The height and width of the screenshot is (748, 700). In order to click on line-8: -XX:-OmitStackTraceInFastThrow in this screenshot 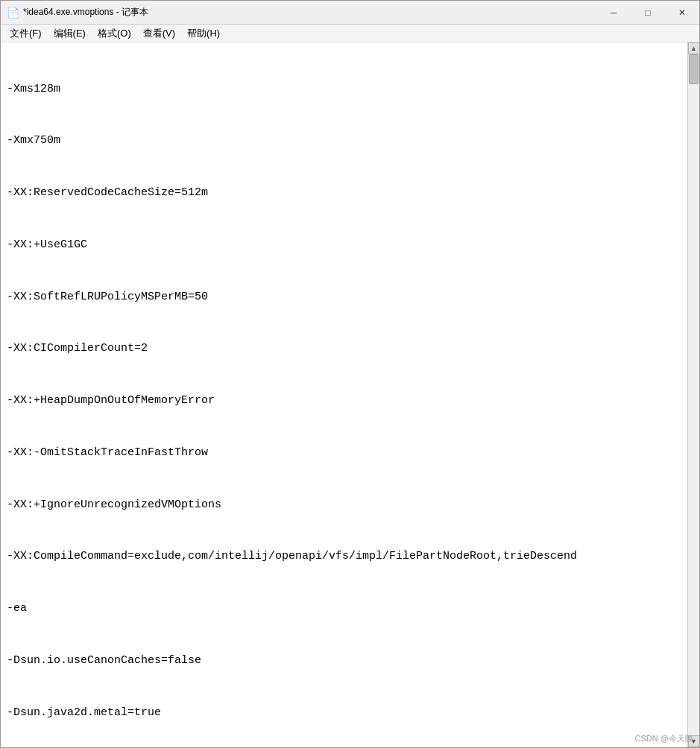, I will do `click(344, 453)`.